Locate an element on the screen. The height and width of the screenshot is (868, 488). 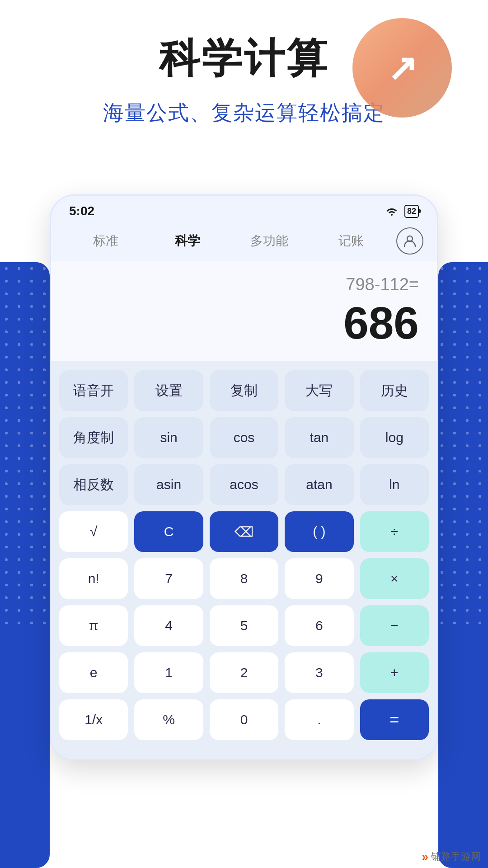
key--: = is located at coordinates (394, 720).